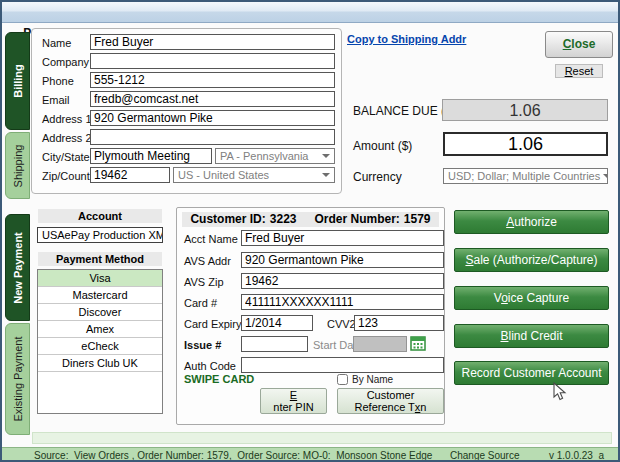  What do you see at coordinates (356, 220) in the screenshot?
I see `order-number-label: Order Number:` at bounding box center [356, 220].